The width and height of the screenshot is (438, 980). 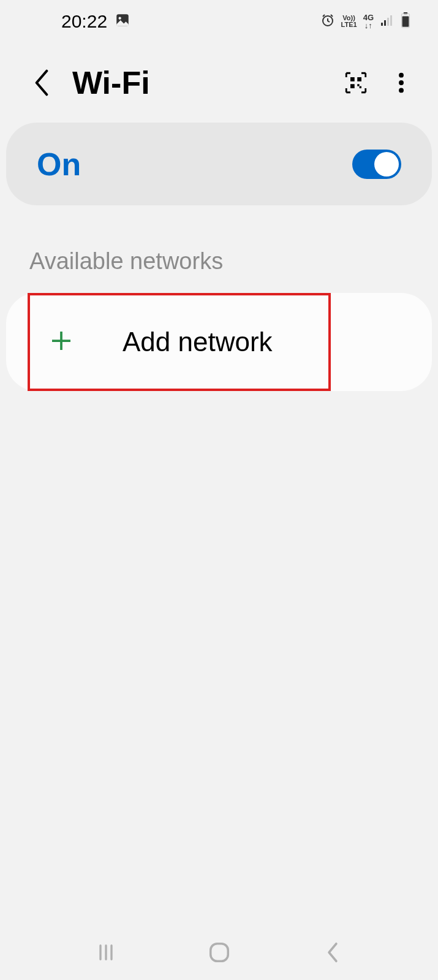 I want to click on home-icon, so click(x=219, y=952).